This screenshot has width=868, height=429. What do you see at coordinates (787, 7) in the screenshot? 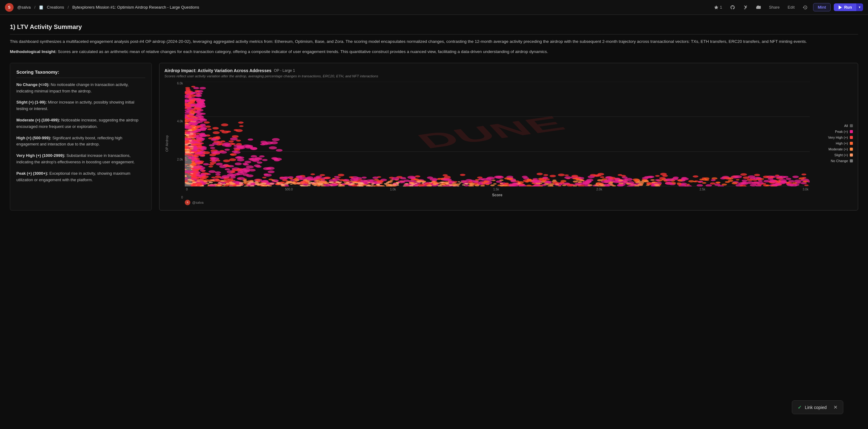
I see `nav-actions: 1 Share Edit Mint Run ▾` at bounding box center [787, 7].